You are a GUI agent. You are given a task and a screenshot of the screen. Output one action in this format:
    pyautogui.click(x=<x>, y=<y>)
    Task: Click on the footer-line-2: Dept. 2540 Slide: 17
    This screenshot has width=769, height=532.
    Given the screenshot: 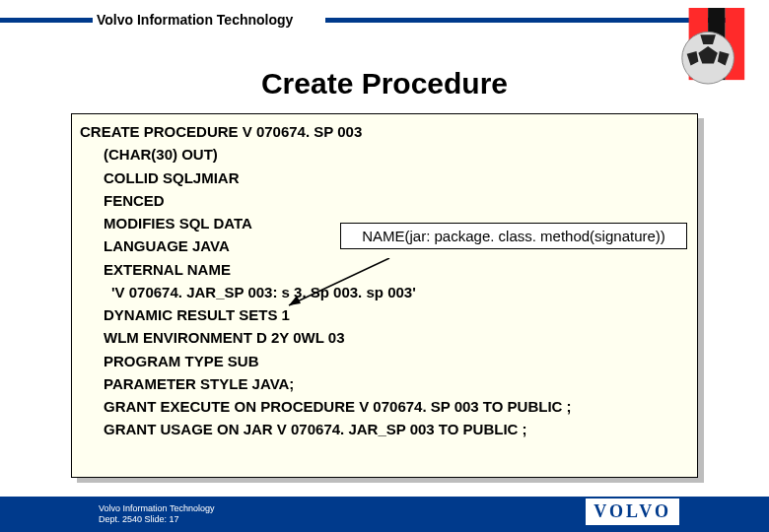 What is the action you would take?
    pyautogui.click(x=156, y=520)
    